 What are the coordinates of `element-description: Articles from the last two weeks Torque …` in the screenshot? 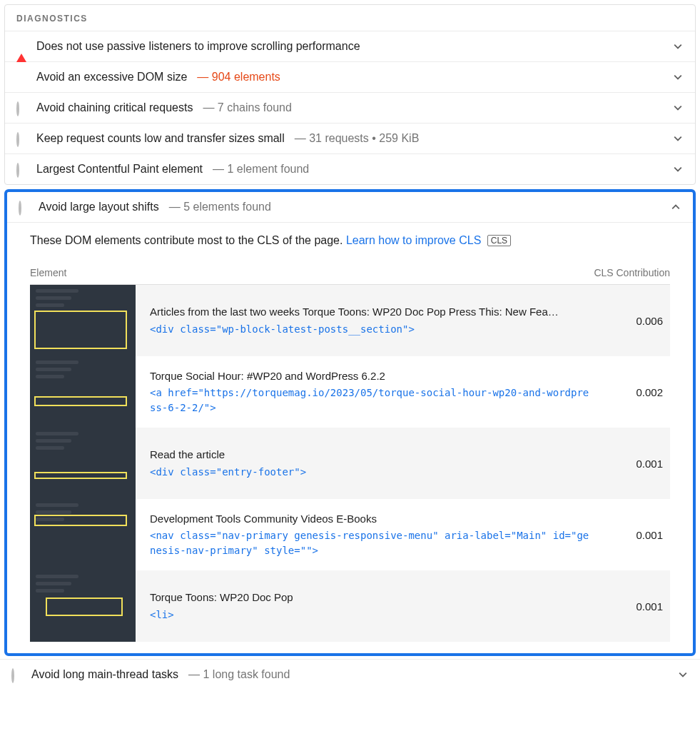 It's located at (371, 321).